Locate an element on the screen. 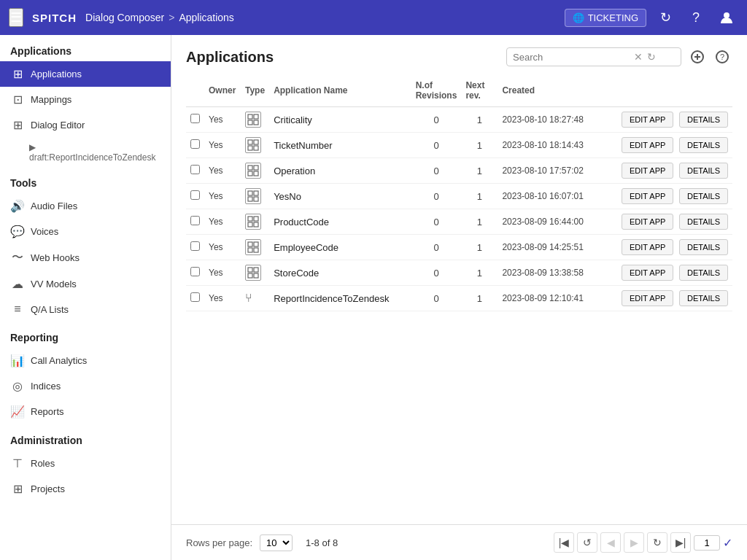  sidebar-item-label: Call Analytics is located at coordinates (58, 360).